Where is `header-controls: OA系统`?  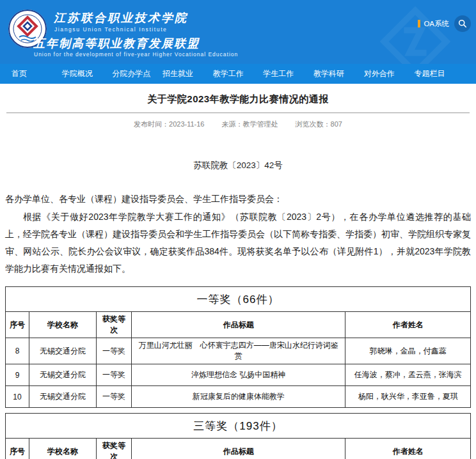 header-controls: OA系统 is located at coordinates (444, 24).